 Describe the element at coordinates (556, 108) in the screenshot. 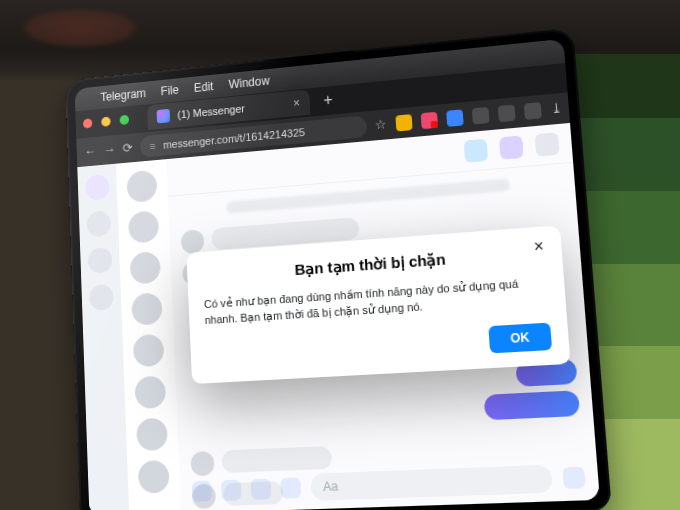

I see `download-icon: ⤓` at that location.